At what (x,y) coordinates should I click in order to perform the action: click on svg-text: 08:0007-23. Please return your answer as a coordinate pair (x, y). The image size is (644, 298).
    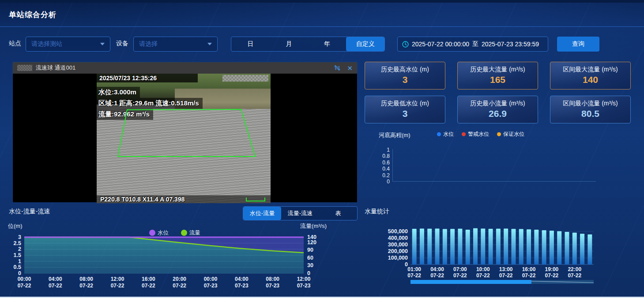
    Looking at the image, I should click on (273, 282).